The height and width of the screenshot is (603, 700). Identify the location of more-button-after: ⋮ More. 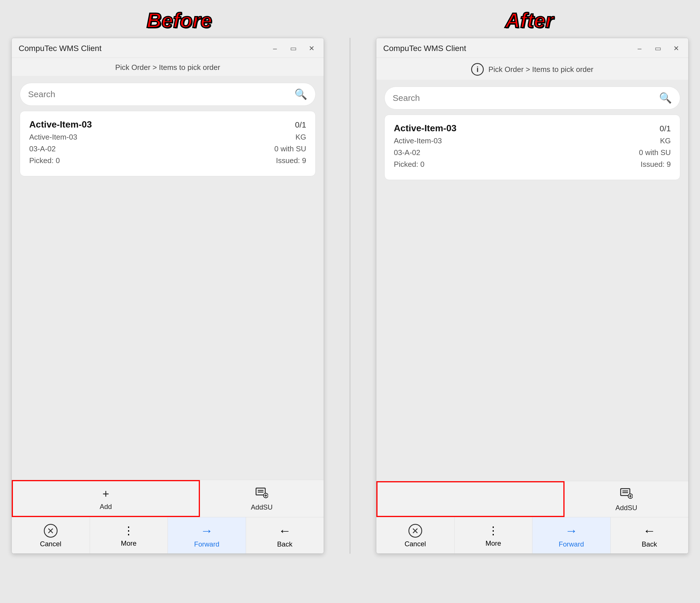
(494, 535).